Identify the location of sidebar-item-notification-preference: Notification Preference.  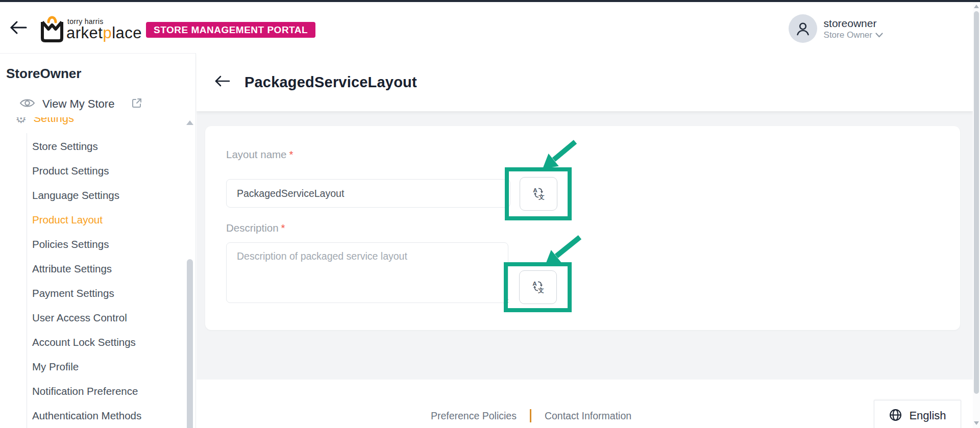
(110, 391).